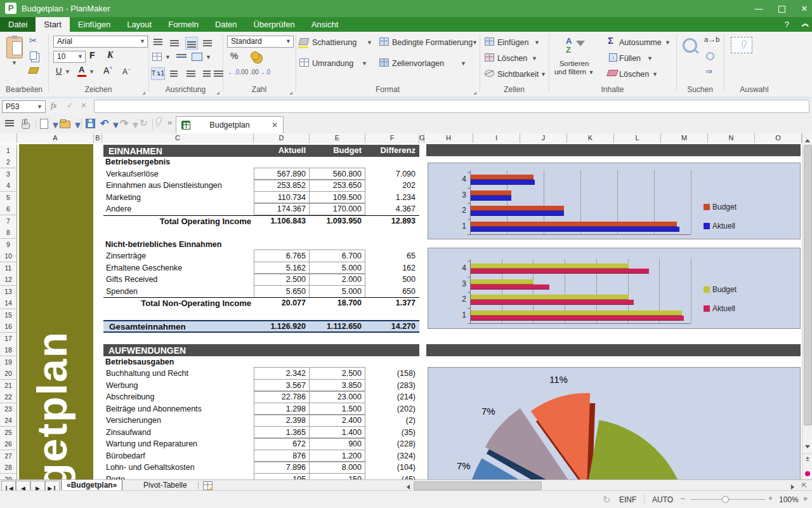  What do you see at coordinates (280, 256) in the screenshot?
I see `cell-value: 6.765` at bounding box center [280, 256].